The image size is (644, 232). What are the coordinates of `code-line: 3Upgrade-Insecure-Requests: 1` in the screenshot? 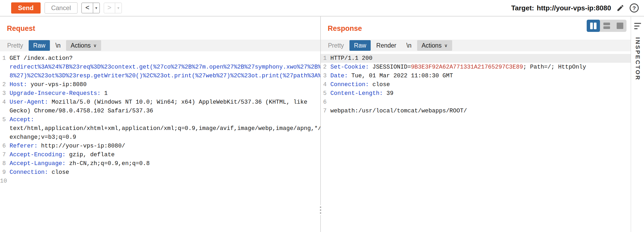 It's located at (160, 94).